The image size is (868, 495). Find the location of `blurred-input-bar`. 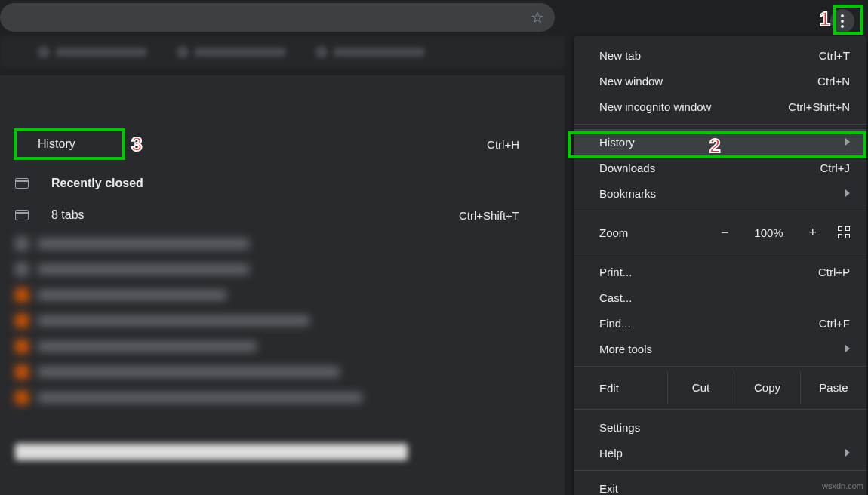

blurred-input-bar is located at coordinates (211, 452).